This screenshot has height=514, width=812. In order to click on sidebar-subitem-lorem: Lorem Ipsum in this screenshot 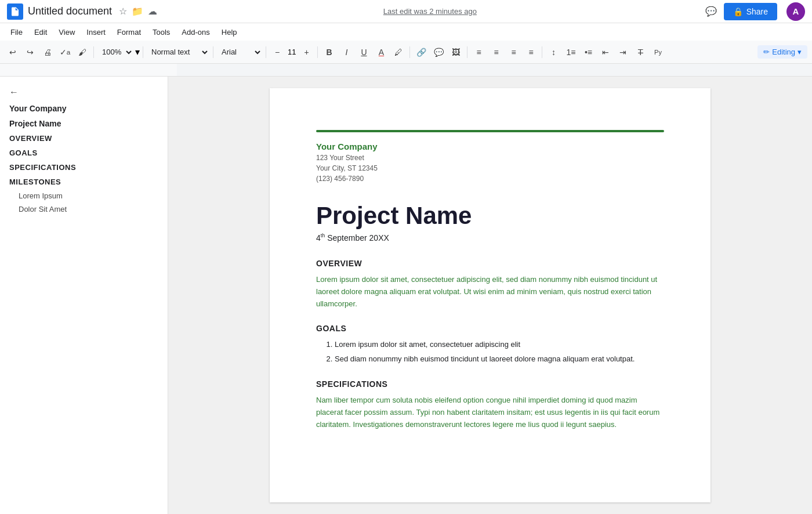, I will do `click(84, 196)`.